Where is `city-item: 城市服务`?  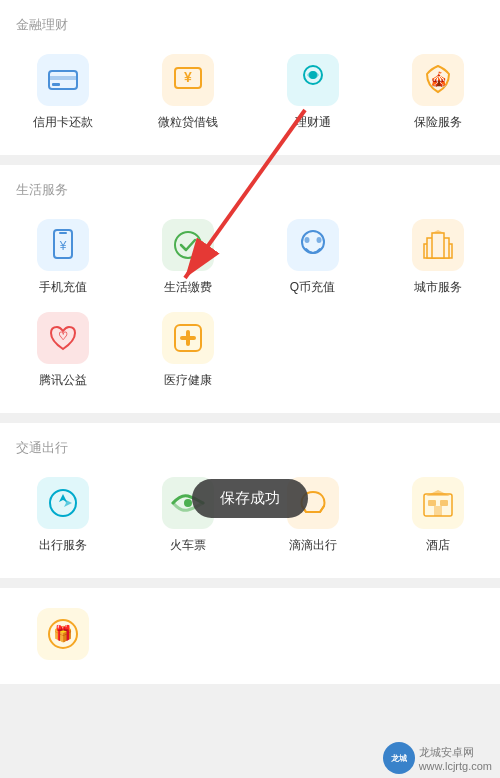
city-item: 城市服务 is located at coordinates (438, 258).